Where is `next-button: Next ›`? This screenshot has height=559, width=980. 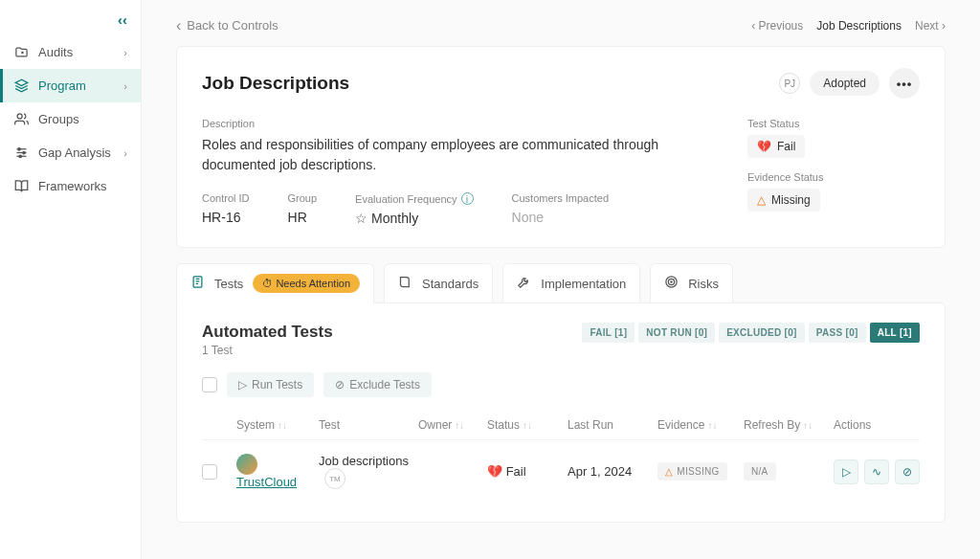 next-button: Next › is located at coordinates (930, 26).